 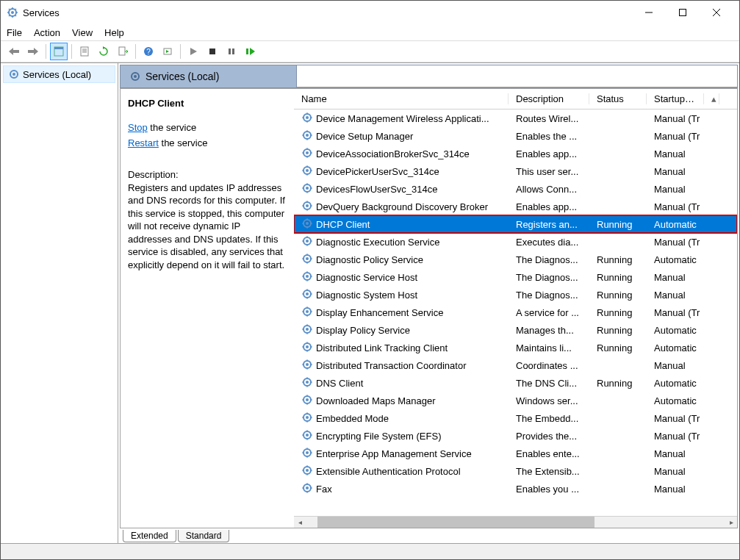 I want to click on service-row: Display Enhancement ServiceA service for…, so click(x=516, y=312).